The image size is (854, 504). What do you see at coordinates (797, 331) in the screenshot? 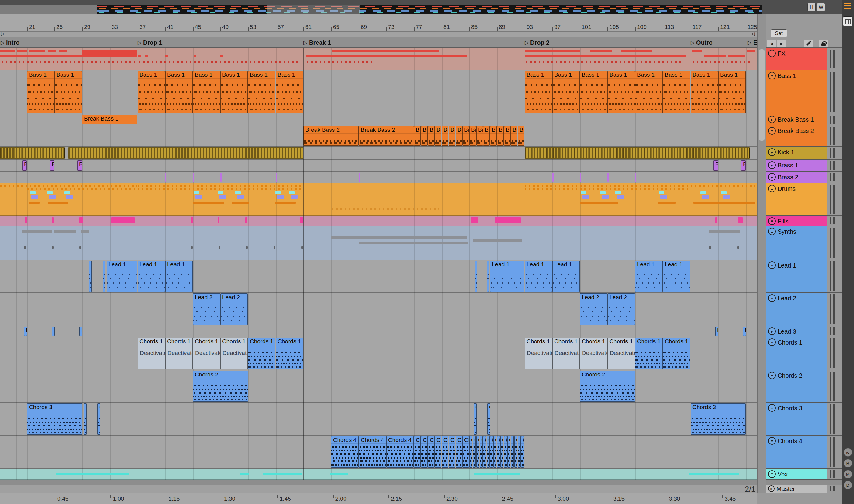
I see `track-header-lead-3: ▸Lead 3` at bounding box center [797, 331].